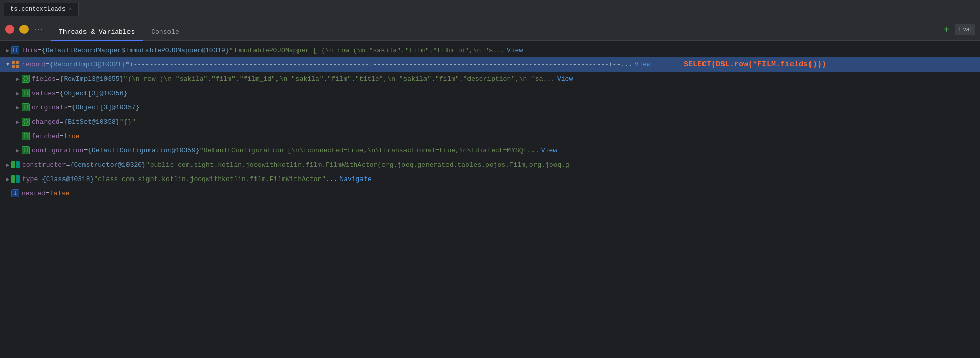 The height and width of the screenshot is (358, 980). What do you see at coordinates (490, 50) in the screenshot?
I see `table-row: ▶ {} this = {DefaultRecordMapper$Immutab…` at bounding box center [490, 50].